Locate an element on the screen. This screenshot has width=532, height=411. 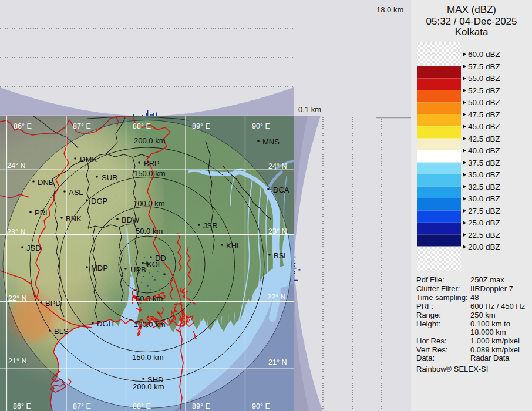
svg-text: 52.5 dBZ is located at coordinates (484, 90).